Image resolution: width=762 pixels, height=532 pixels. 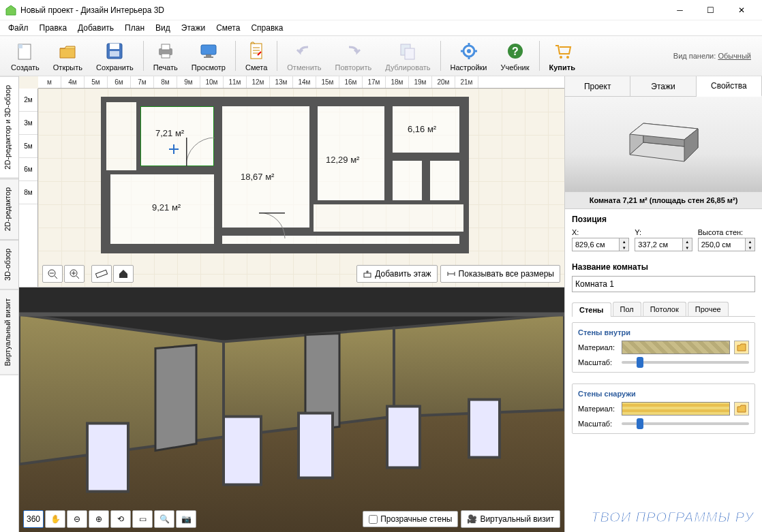 What do you see at coordinates (664, 87) in the screenshot?
I see `right-panel-tabs: Проект Этажи Свойства` at bounding box center [664, 87].